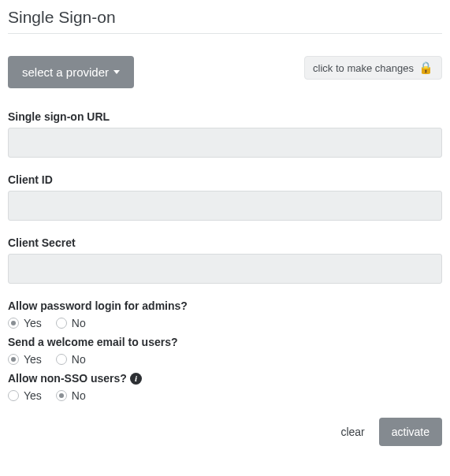 The width and height of the screenshot is (450, 476). I want to click on client-secret-label: Client Secret, so click(225, 243).